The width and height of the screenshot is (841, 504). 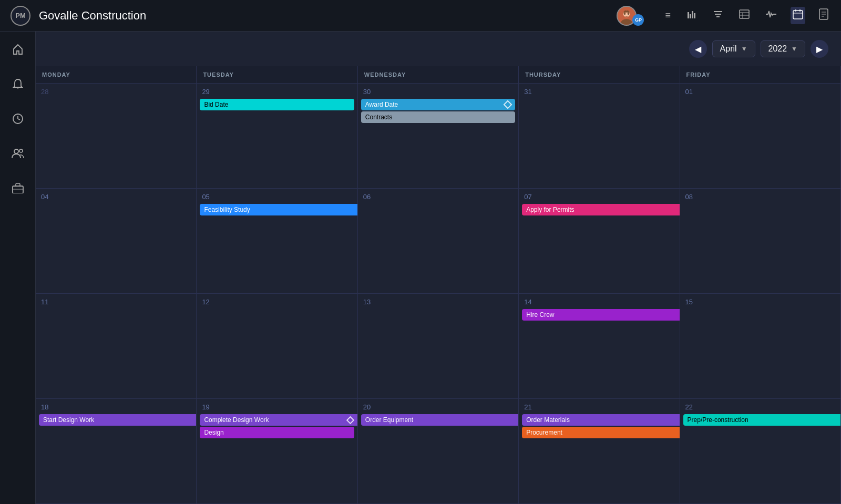 What do you see at coordinates (783, 49) in the screenshot?
I see `year-dropdown: 2022 ▼` at bounding box center [783, 49].